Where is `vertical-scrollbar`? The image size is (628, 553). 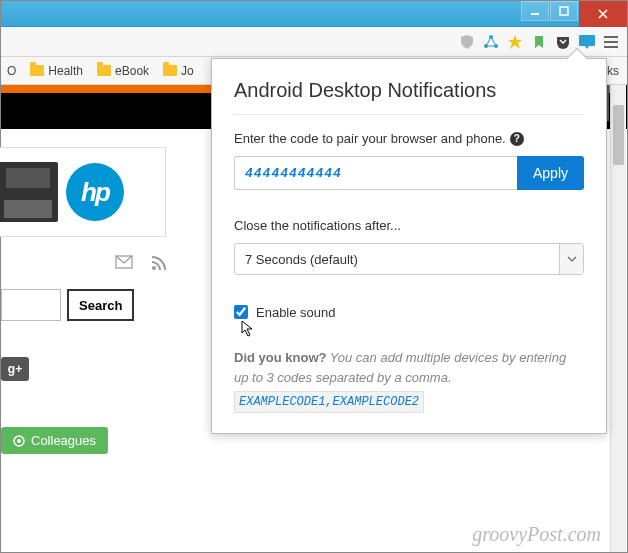
vertical-scrollbar is located at coordinates (618, 318).